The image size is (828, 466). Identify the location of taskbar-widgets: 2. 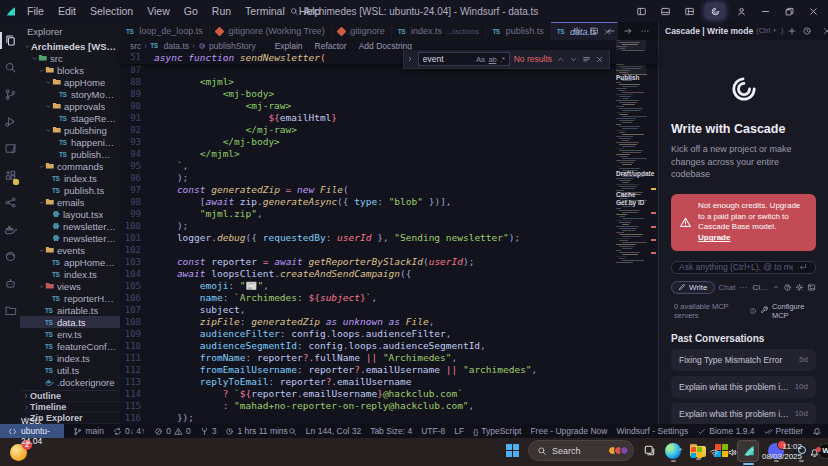
(18, 452).